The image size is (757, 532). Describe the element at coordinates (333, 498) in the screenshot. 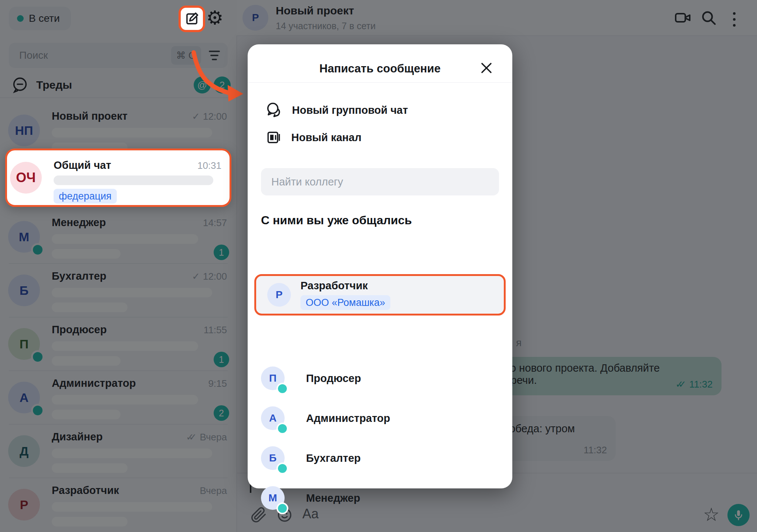

I see `contact-name: Менеджер` at that location.